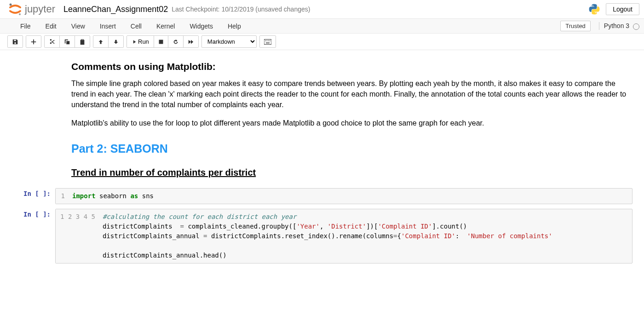 This screenshot has height=315, width=644. I want to click on line-gutter: 1, so click(62, 196).